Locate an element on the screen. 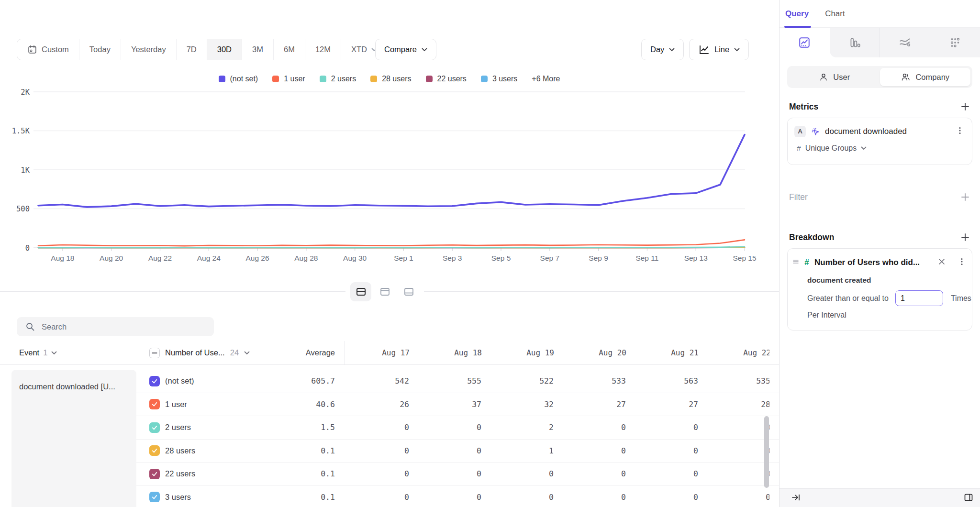 Image resolution: width=980 pixels, height=507 pixels. value-cell: 535 is located at coordinates (738, 381).